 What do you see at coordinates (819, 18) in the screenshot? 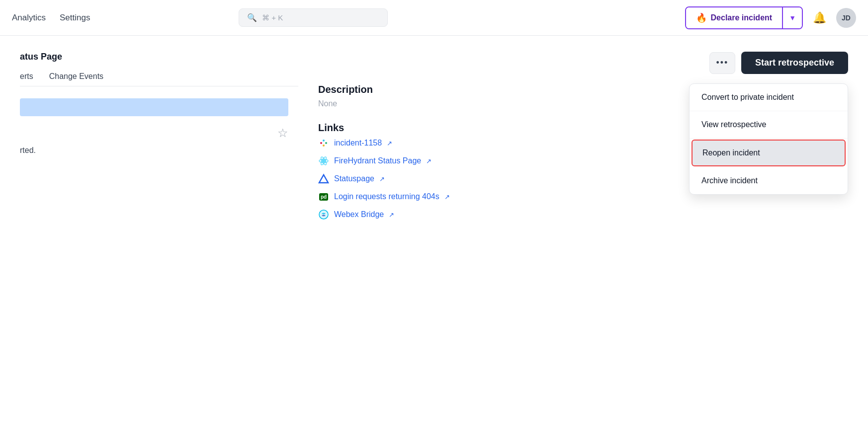
I see `notifications-bell-button: 🔔` at bounding box center [819, 18].